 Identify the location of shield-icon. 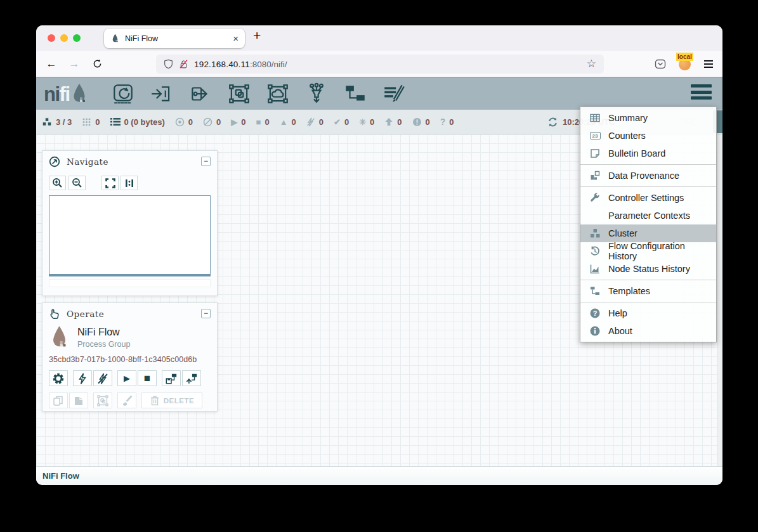
(169, 64).